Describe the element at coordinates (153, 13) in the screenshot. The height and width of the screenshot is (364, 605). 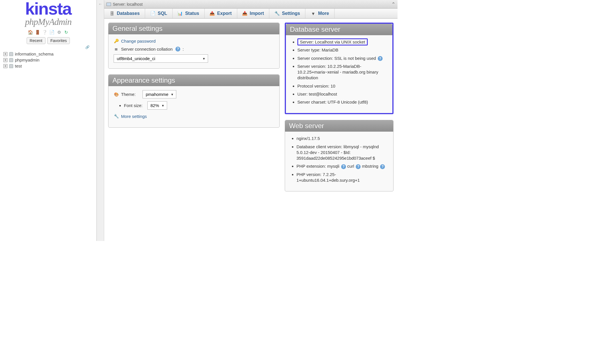
I see `sql-icon: 📄` at that location.